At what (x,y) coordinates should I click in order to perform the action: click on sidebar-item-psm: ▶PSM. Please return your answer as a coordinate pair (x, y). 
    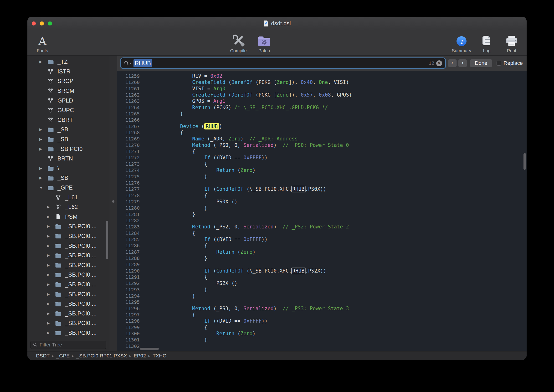
    Looking at the image, I should click on (68, 217).